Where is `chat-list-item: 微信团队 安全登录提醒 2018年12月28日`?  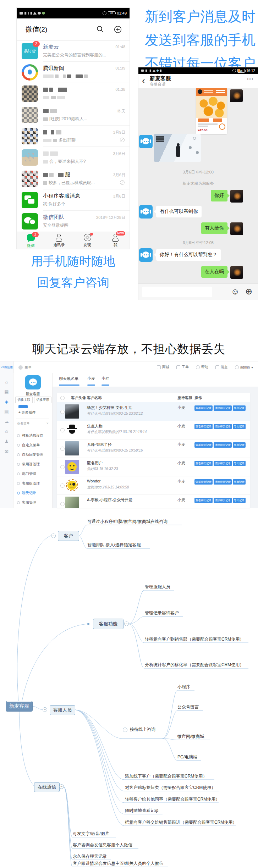
chat-list-item: 微信团队 安全登录提醒 2018年12月28日 is located at coordinates (73, 221).